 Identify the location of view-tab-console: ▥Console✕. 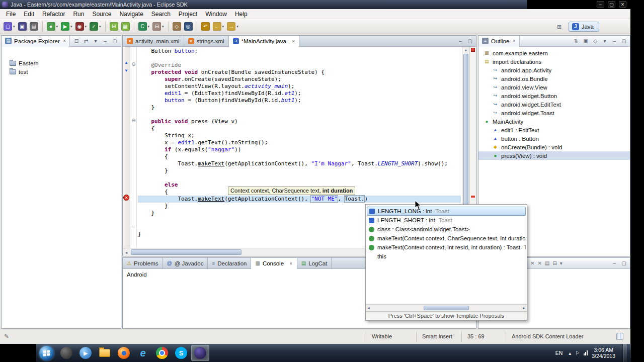
(274, 263).